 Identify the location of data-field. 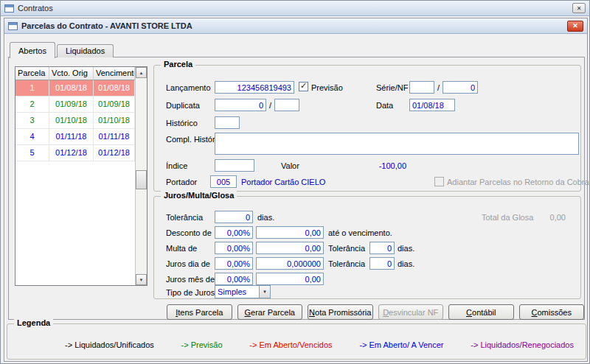
(432, 105).